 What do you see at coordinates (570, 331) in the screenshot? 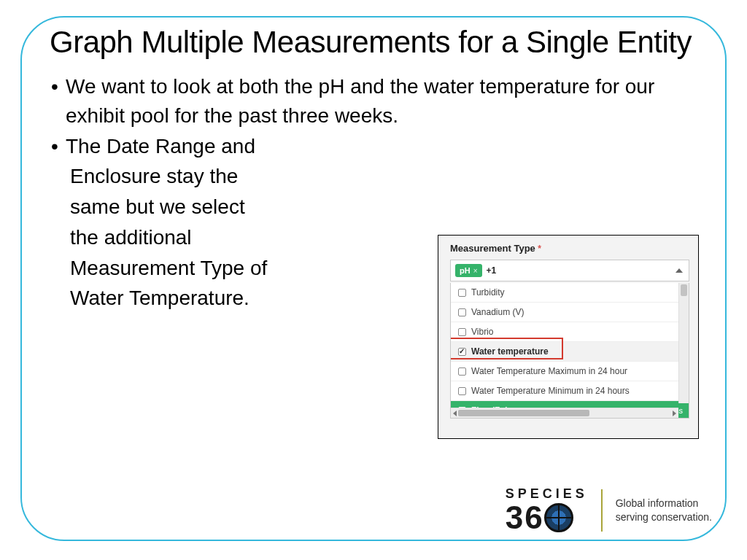
I see `option-vibrio: Vibrio` at bounding box center [570, 331].